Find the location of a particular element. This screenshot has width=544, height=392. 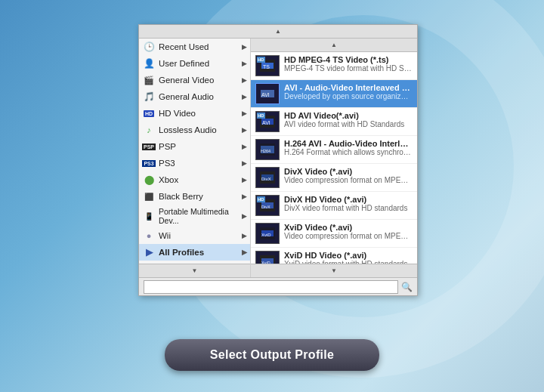

portable-multimedia-icon: 📱 is located at coordinates (149, 216).